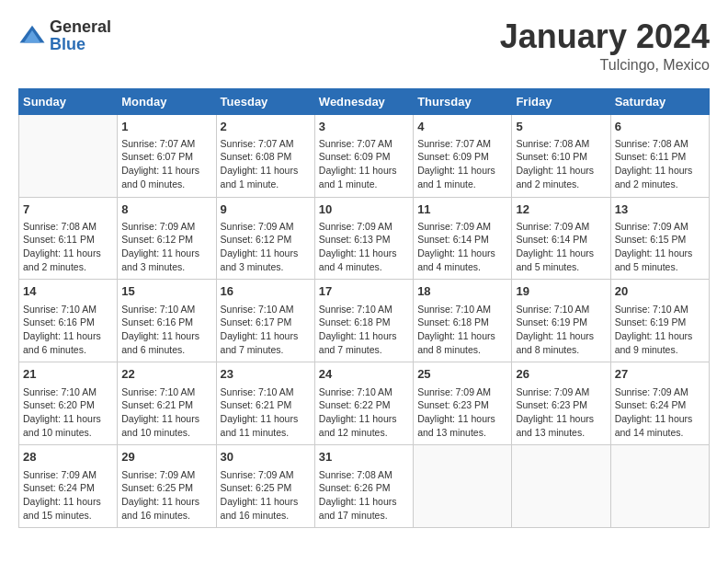 Image resolution: width=728 pixels, height=563 pixels. I want to click on calendar-cell: 7Sunrise: 7:08 AMSunset: 6:11 PMDaylight…, so click(68, 238).